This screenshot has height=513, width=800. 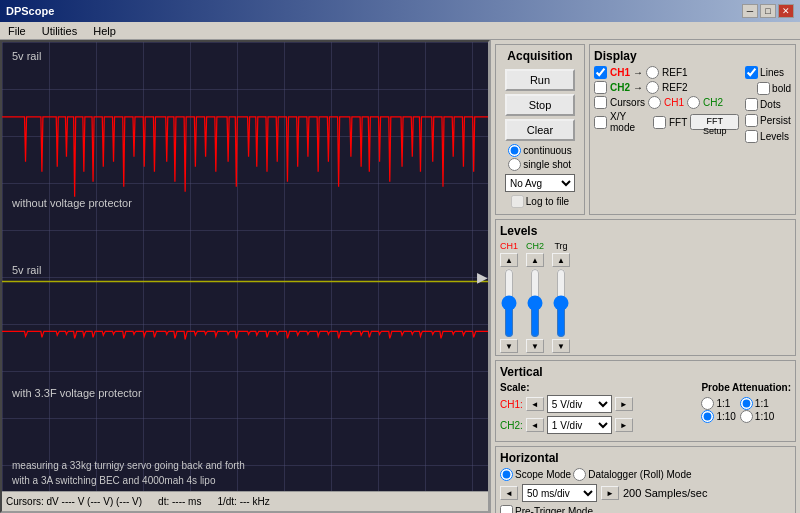 I want to click on levels-panel-row: Levels CH1 ▲ ▼ CH2 ▲, so click(x=646, y=288).